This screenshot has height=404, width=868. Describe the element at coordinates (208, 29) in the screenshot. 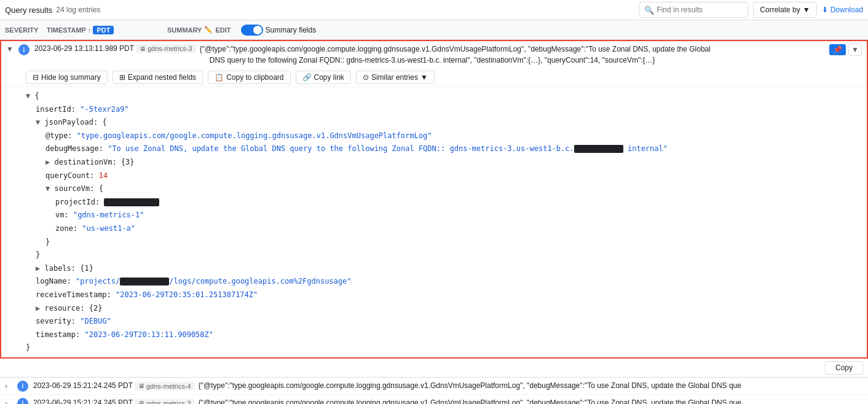

I see `edit-icon: ✏️` at that location.